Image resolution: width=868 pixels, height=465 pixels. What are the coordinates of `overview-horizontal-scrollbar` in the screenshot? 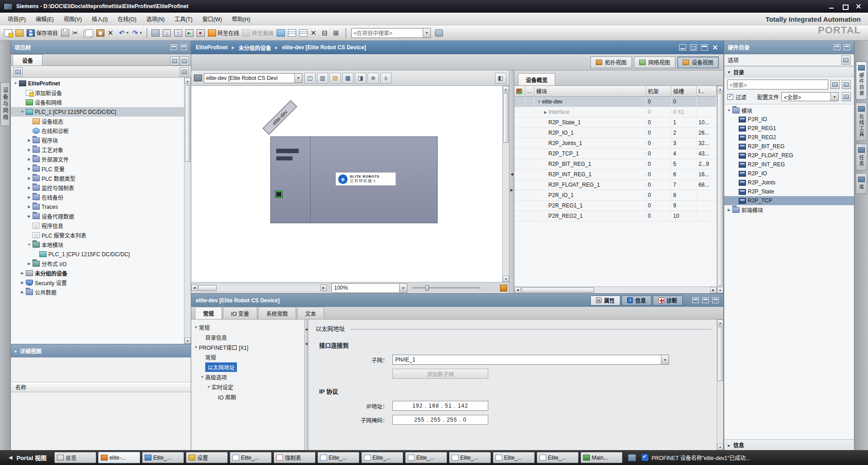 It's located at (616, 290).